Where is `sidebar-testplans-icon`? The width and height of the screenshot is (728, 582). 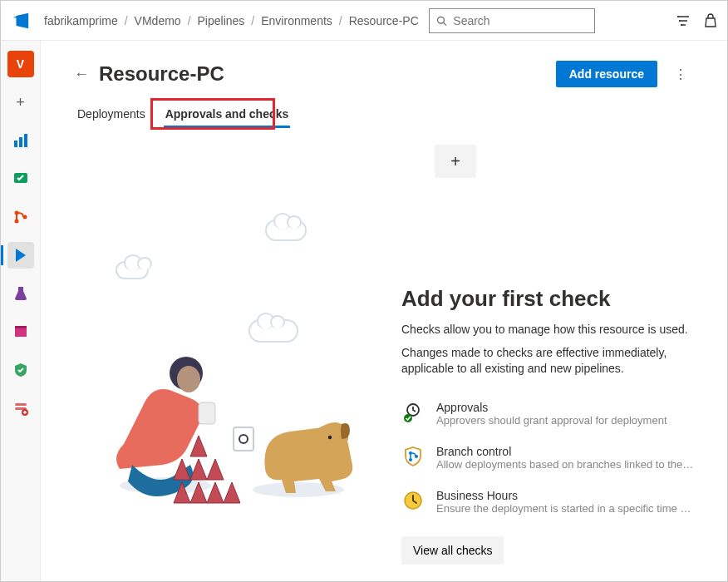
sidebar-testplans-icon is located at coordinates (21, 293).